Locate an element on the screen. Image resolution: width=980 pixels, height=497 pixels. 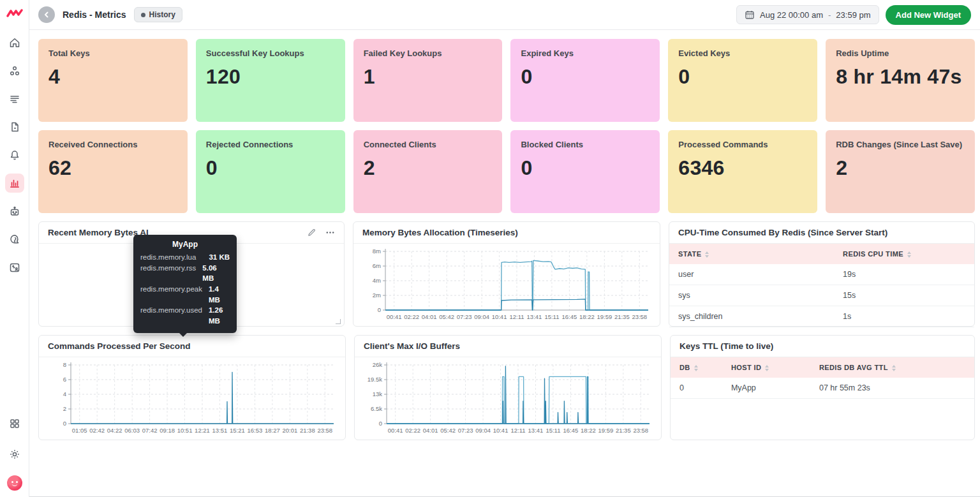
stat-card-redis-uptime: Redis Uptime 8 hr 14m 47s is located at coordinates (900, 80).